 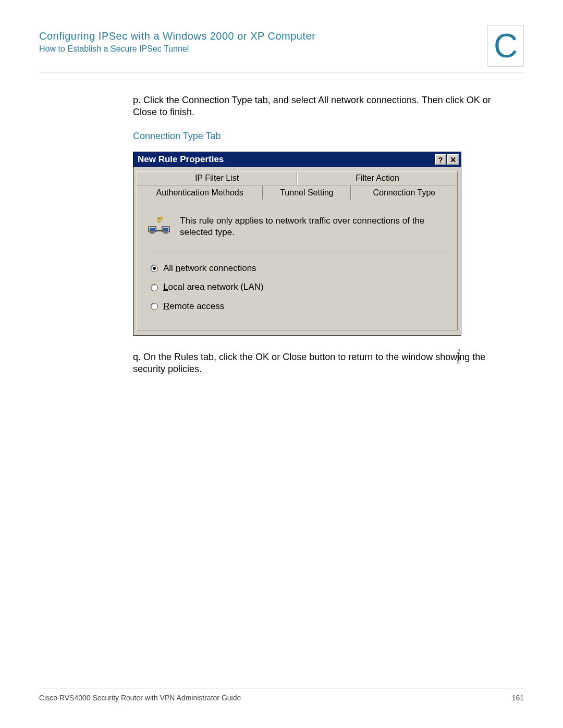 I want to click on dialog-titlebar: New Rule Properties ? ✕, so click(x=297, y=159).